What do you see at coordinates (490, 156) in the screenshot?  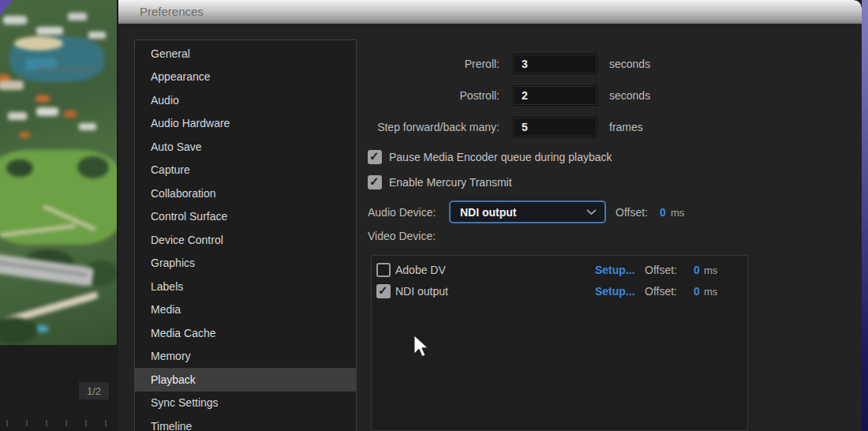 I see `pause-media-encoder-row: Pause Media Encoder queue during playbac…` at bounding box center [490, 156].